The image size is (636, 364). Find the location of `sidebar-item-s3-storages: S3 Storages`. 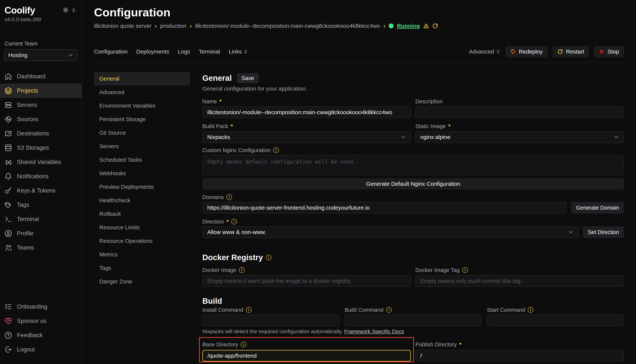

sidebar-item-s3-storages: S3 Storages is located at coordinates (41, 148).